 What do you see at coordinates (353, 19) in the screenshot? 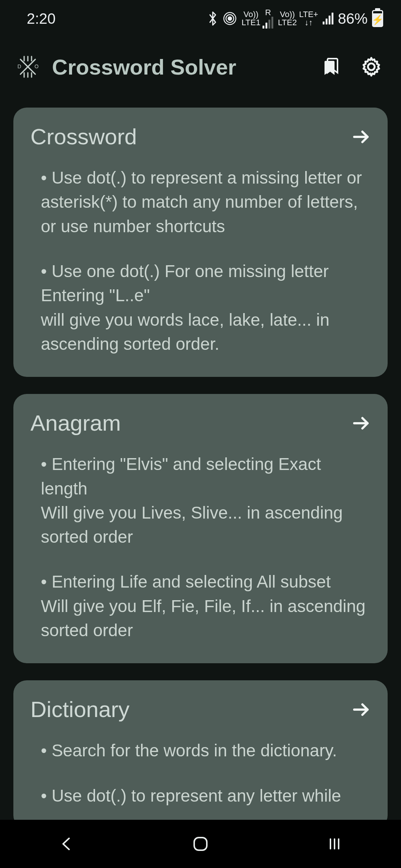
I see `battery-percent: 86%` at bounding box center [353, 19].